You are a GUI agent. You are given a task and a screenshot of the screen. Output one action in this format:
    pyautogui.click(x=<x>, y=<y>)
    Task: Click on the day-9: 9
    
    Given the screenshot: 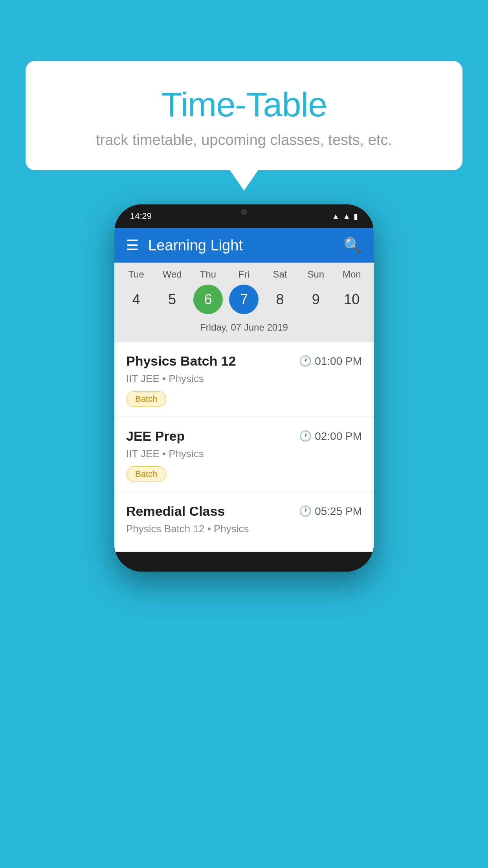 What is the action you would take?
    pyautogui.click(x=316, y=300)
    